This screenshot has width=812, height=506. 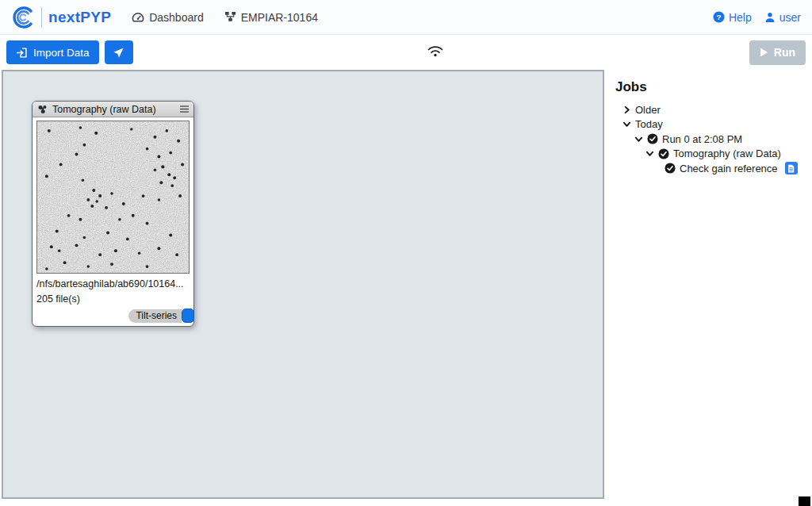 I want to click on help-link: ? Help, so click(x=733, y=17).